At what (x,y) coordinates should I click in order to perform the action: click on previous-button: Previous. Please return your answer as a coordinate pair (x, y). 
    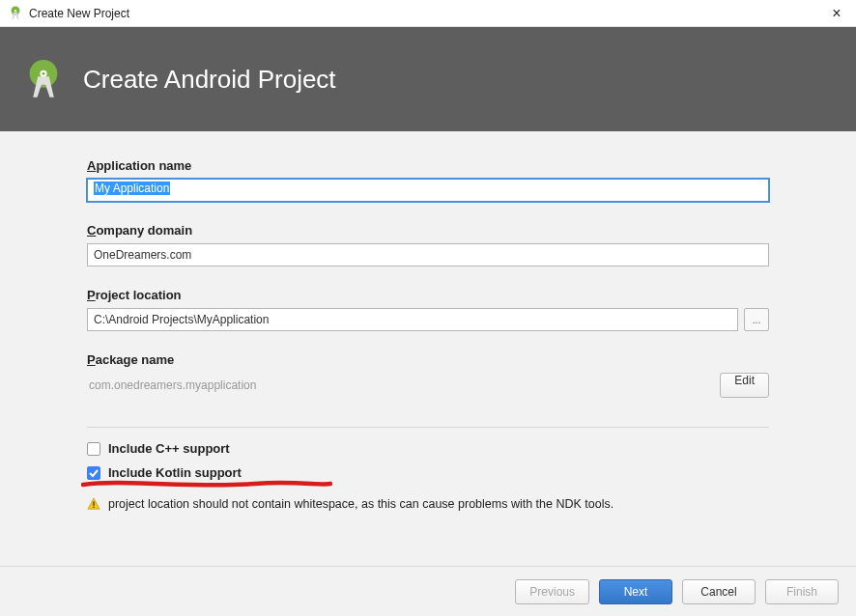
    Looking at the image, I should click on (553, 592).